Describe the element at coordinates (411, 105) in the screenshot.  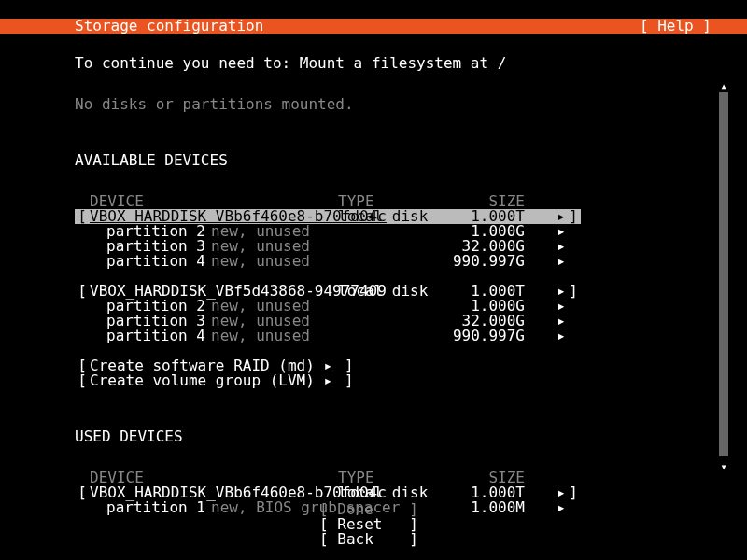
I see `mounted-status: No disks or partitions mounted.` at that location.